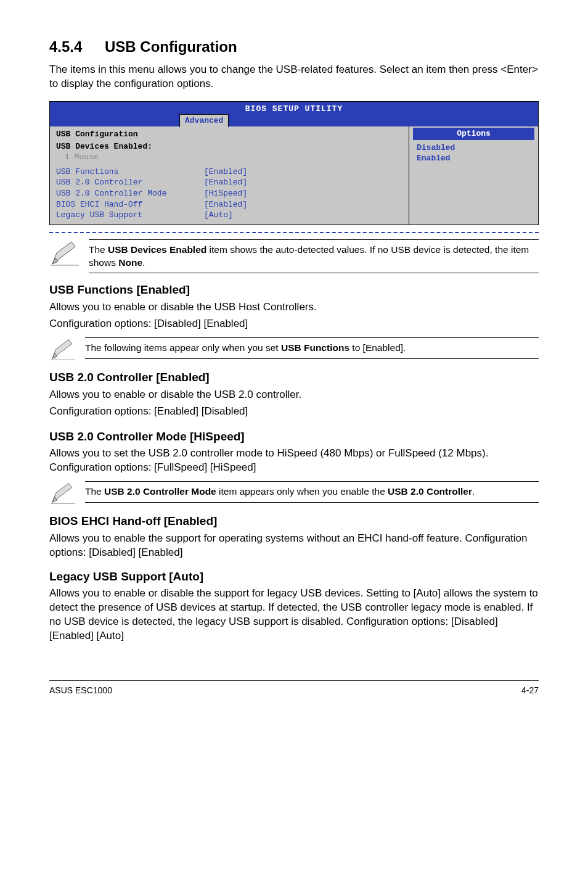  What do you see at coordinates (294, 114) in the screenshot?
I see `bios-header: BIOS SETUP UTILITY Advanced` at bounding box center [294, 114].